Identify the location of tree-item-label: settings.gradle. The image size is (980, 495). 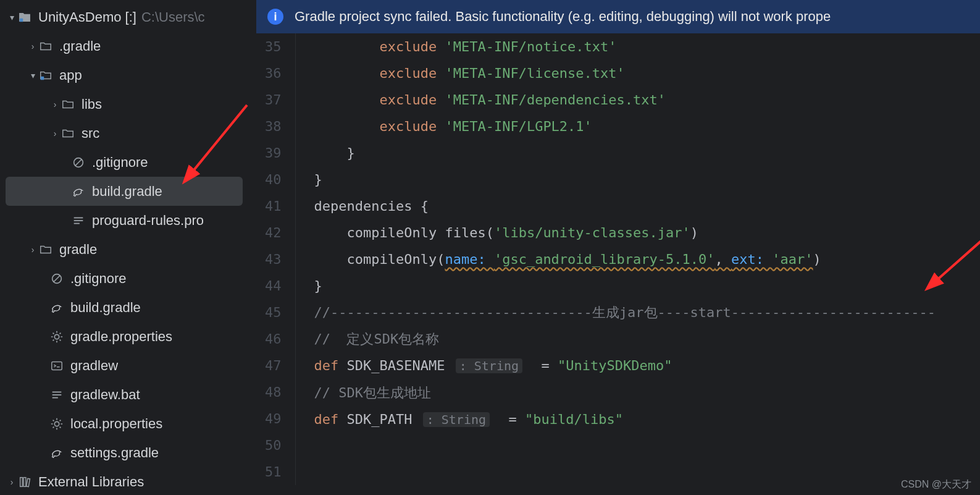
(115, 453).